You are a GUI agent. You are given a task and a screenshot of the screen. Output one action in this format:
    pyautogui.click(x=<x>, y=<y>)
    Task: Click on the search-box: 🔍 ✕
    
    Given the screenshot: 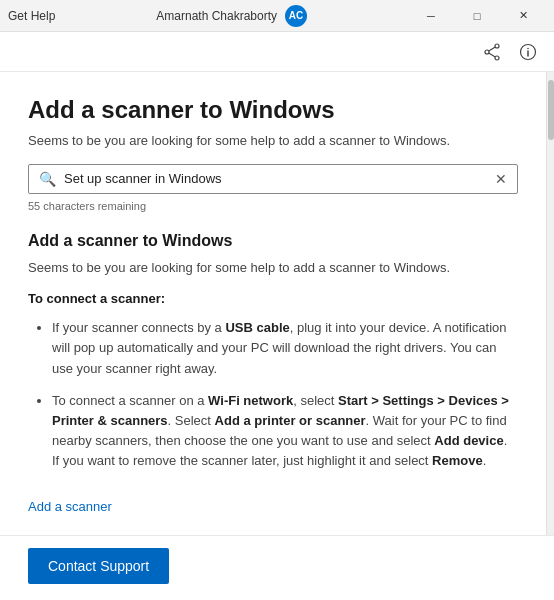 What is the action you would take?
    pyautogui.click(x=273, y=179)
    